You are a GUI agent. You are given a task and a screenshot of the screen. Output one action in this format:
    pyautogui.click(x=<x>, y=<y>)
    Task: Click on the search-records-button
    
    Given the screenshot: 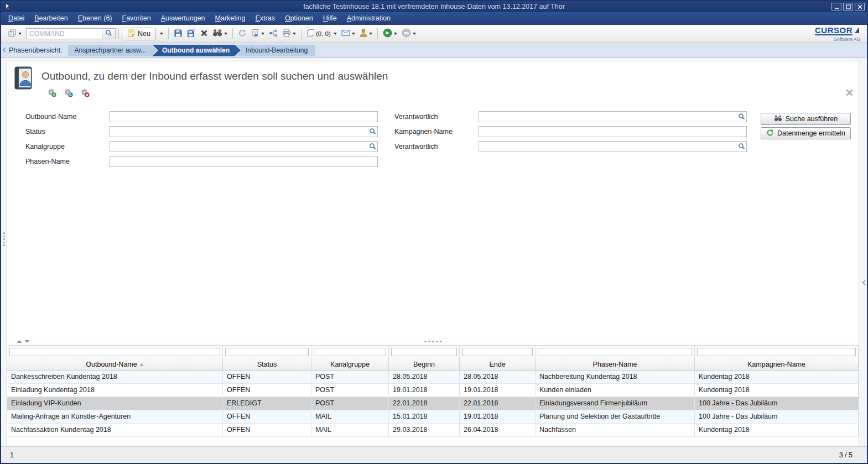 What is the action you would take?
    pyautogui.click(x=220, y=34)
    